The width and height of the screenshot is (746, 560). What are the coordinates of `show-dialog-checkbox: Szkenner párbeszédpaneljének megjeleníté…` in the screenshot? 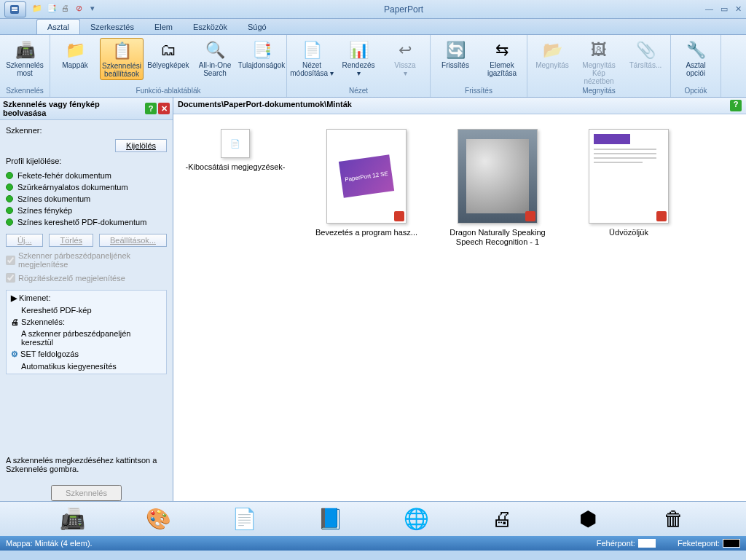 It's located at (86, 260).